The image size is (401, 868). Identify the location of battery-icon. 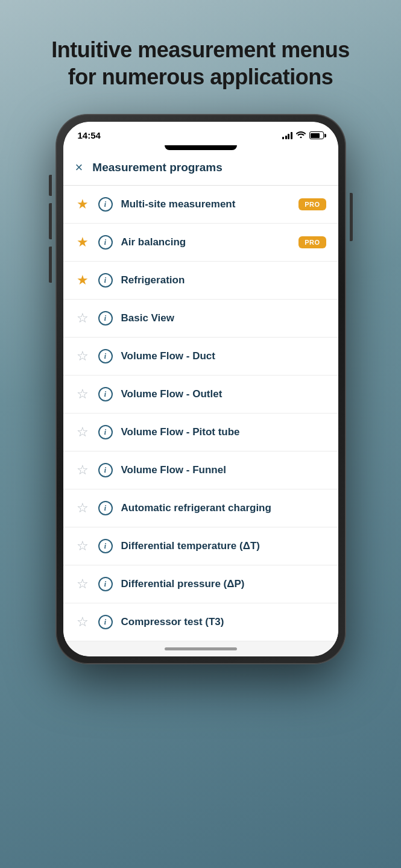
(317, 135).